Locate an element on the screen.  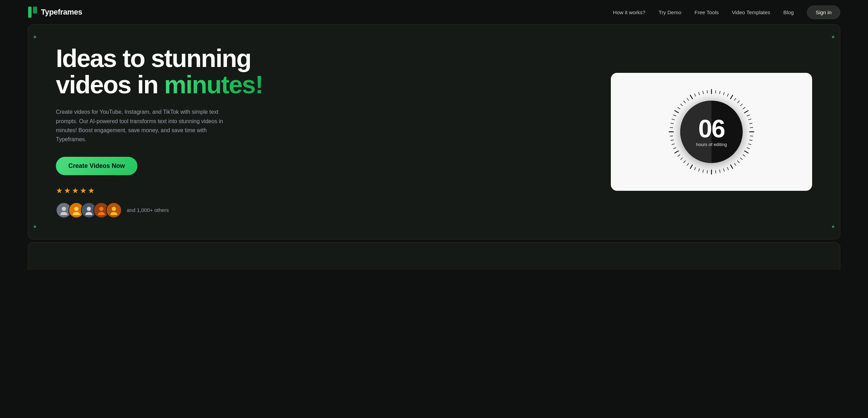
clock-graphic: 06 hours of editing is located at coordinates (711, 132).